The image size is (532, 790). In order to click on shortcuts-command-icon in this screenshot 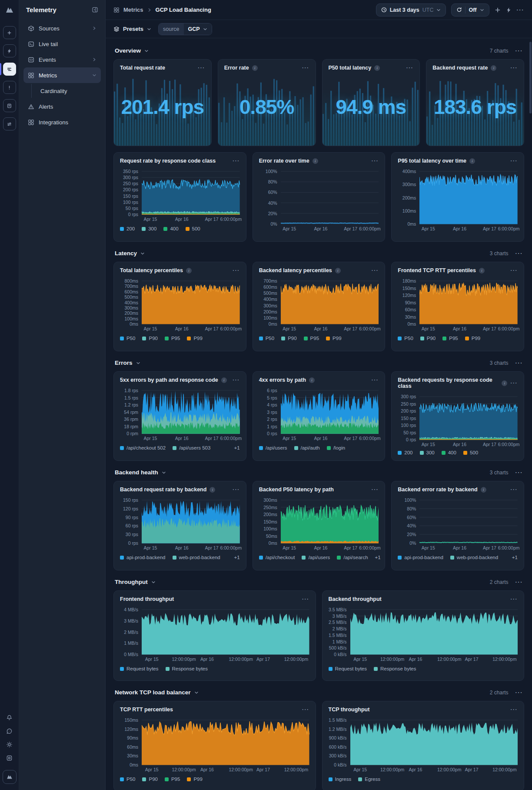, I will do `click(10, 758)`.